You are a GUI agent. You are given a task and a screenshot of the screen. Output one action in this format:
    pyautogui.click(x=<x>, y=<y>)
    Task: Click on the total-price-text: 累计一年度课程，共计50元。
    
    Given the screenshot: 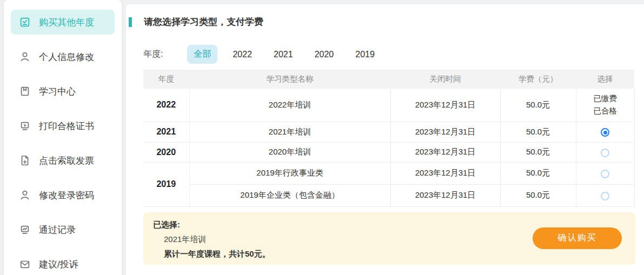 What is the action you would take?
    pyautogui.click(x=400, y=254)
    